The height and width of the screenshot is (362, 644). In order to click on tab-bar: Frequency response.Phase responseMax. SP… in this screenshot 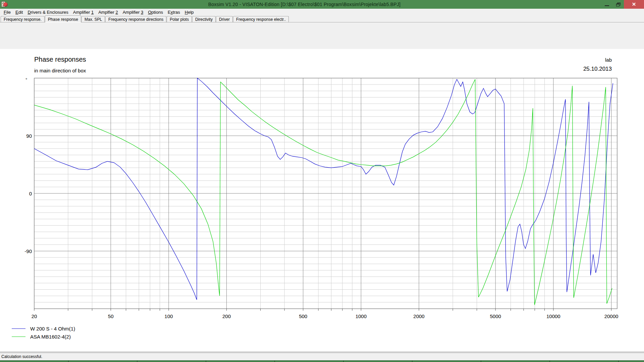, I will do `click(322, 19)`.